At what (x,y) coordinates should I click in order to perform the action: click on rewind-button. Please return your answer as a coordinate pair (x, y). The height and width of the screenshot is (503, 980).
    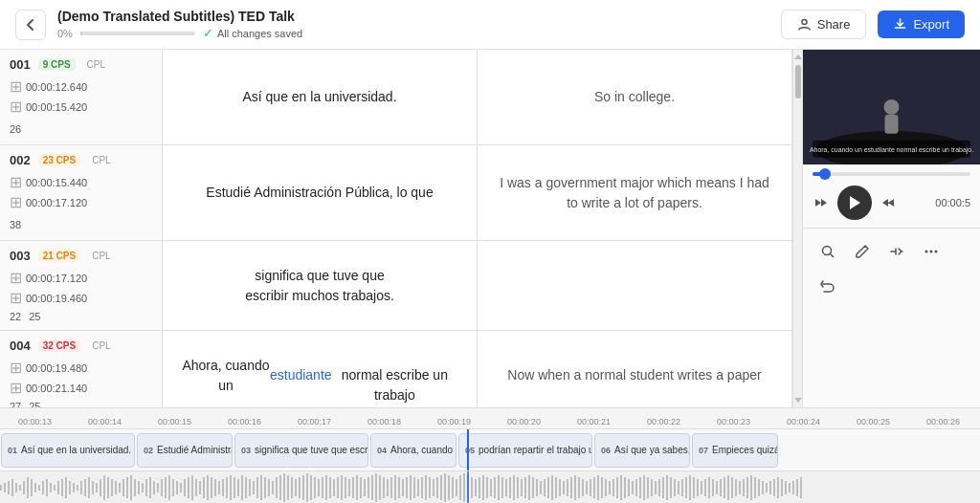
    Looking at the image, I should click on (821, 203).